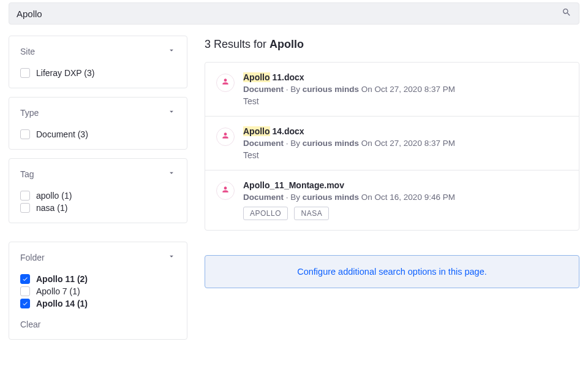 Image resolution: width=588 pixels, height=371 pixels. Describe the element at coordinates (405, 131) in the screenshot. I see `result-title: Apollo 14.docx` at that location.